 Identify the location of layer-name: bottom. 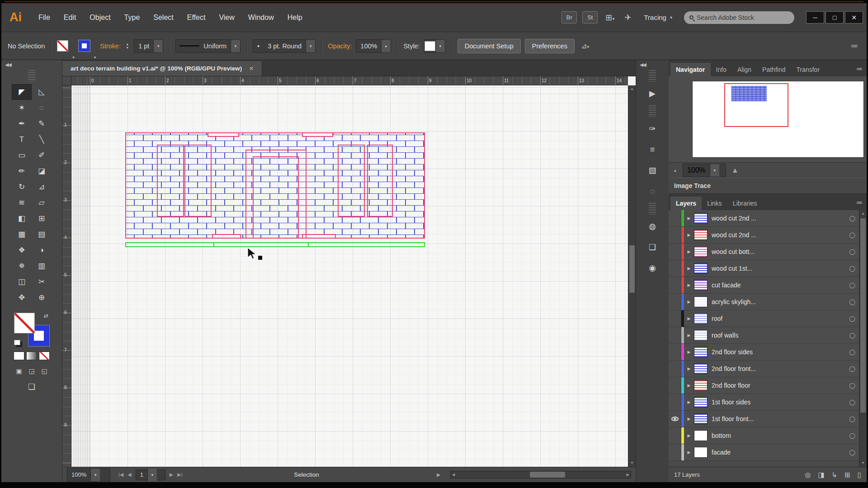
(778, 436).